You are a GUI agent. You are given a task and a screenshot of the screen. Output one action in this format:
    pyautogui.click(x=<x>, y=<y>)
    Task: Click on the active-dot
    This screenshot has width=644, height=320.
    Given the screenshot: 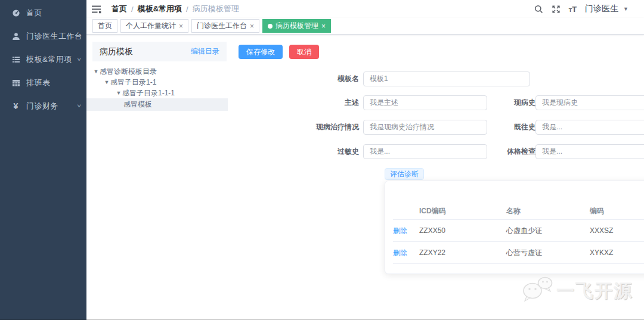 What is the action you would take?
    pyautogui.click(x=270, y=26)
    